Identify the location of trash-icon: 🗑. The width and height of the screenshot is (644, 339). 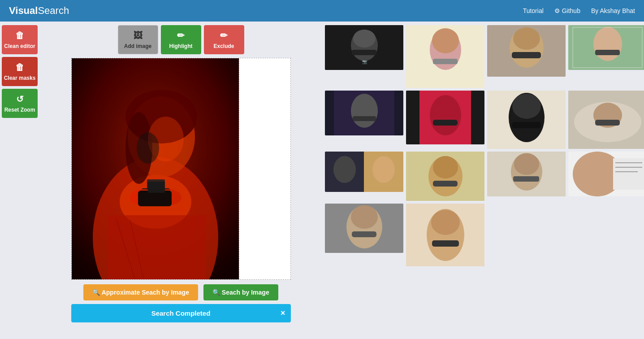
(20, 36).